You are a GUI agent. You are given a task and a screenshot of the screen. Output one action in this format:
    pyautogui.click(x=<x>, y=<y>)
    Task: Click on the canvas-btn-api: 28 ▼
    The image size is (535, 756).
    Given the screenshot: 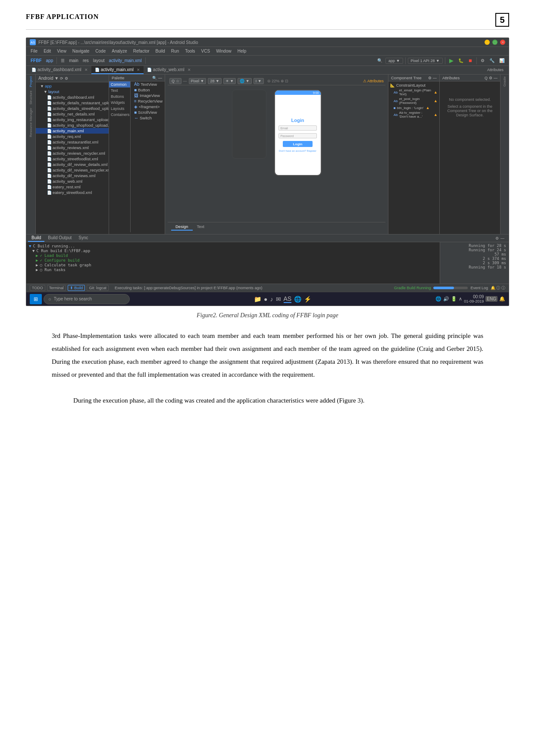 What is the action you would take?
    pyautogui.click(x=215, y=81)
    